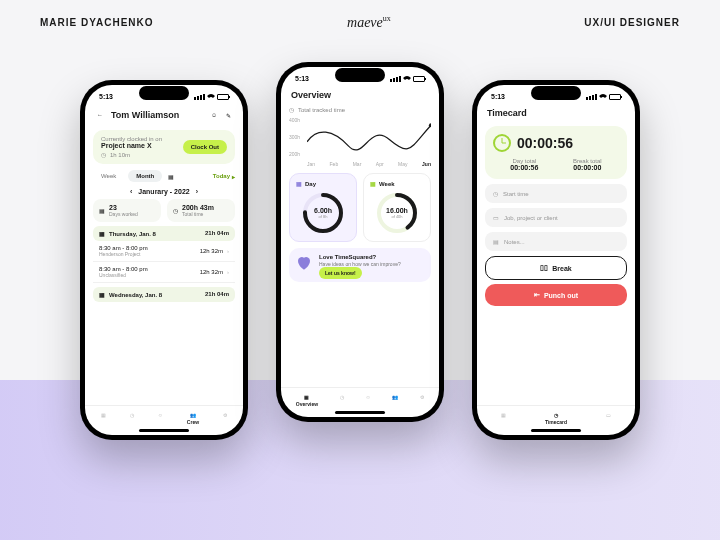 This screenshot has height=540, width=720. Describe the element at coordinates (556, 268) in the screenshot. I see `break-button: ▯▯Break` at that location.